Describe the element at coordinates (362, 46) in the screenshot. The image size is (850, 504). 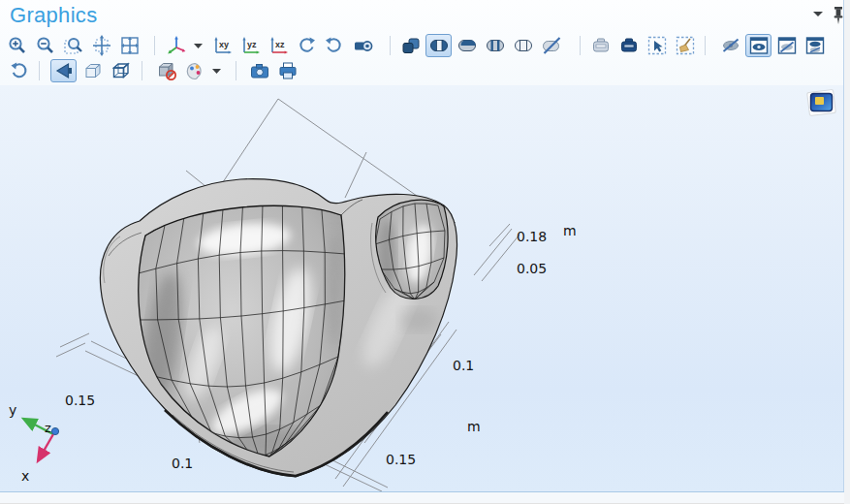
I see `projection-icon` at that location.